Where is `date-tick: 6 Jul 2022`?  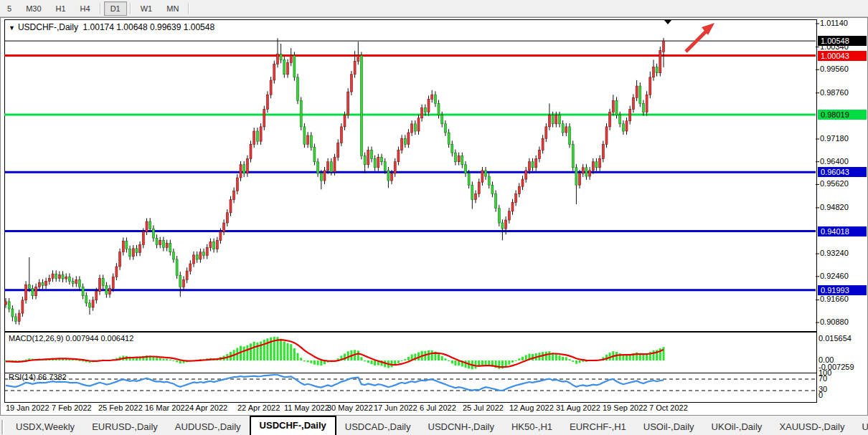
date-tick: 6 Jul 2022 is located at coordinates (438, 408).